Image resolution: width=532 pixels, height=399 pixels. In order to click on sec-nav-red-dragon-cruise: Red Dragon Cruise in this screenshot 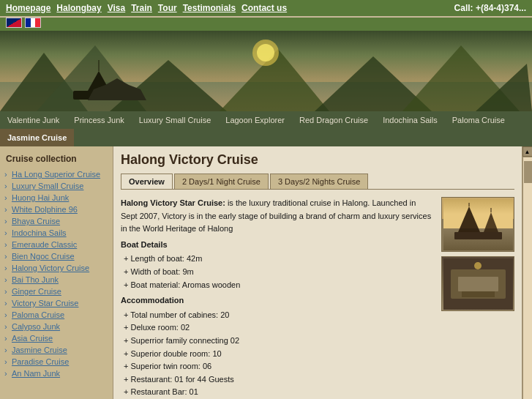, I will do `click(334, 120)`.